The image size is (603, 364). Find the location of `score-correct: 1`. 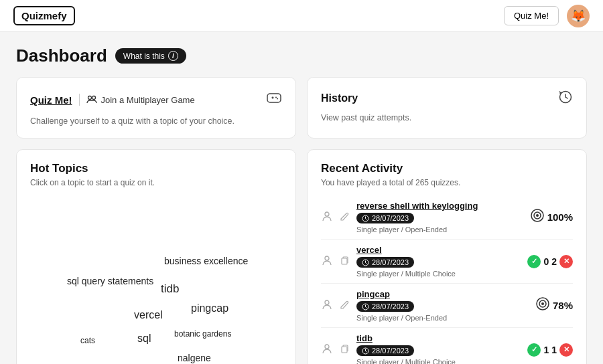

score-correct: 1 is located at coordinates (546, 350).